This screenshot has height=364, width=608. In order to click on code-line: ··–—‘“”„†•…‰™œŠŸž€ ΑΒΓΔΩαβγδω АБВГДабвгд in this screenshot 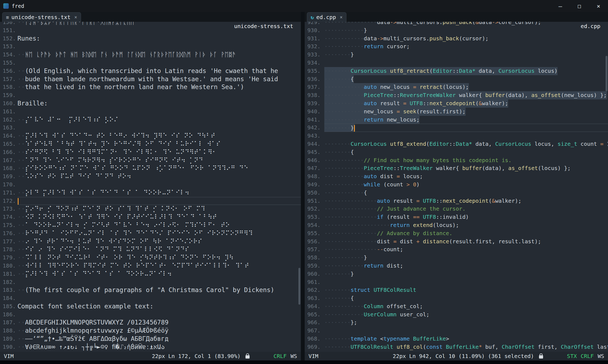, I will do `click(159, 339)`.